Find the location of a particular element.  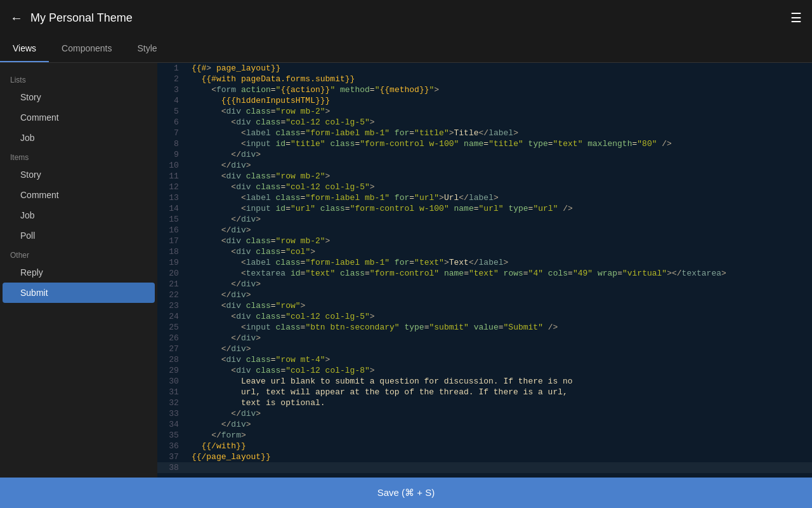

line-number: 24 is located at coordinates (172, 316).